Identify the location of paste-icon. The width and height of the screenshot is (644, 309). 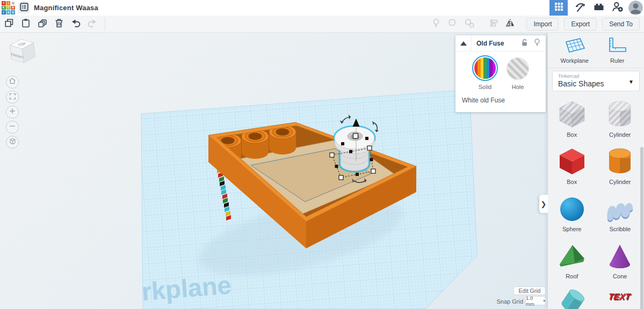
(26, 24).